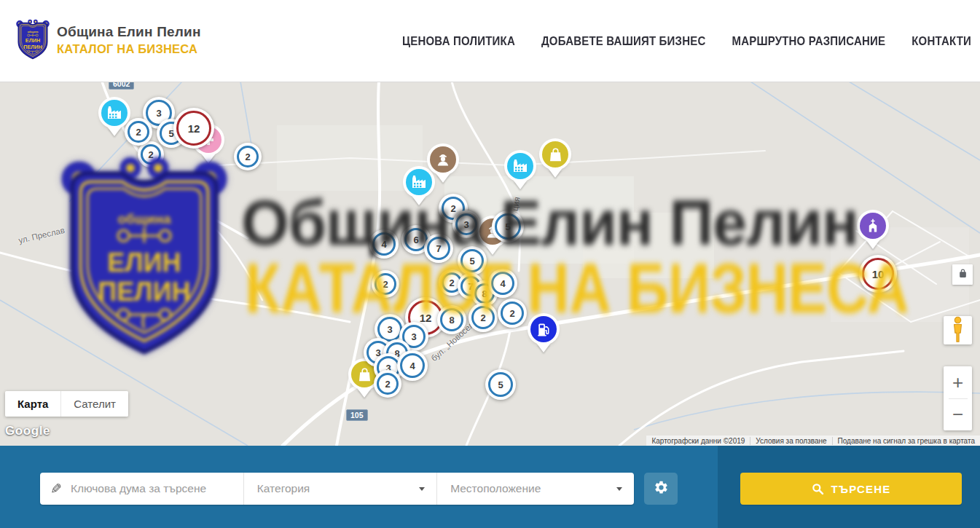 The height and width of the screenshot is (528, 980). What do you see at coordinates (698, 441) in the screenshot?
I see `attribution-text: Картографски данни ©2019` at bounding box center [698, 441].